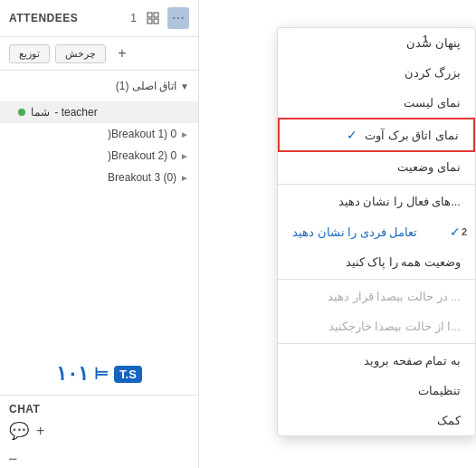 The height and width of the screenshot is (468, 476). I want to click on checkmark-breakout: ✓, so click(352, 135).